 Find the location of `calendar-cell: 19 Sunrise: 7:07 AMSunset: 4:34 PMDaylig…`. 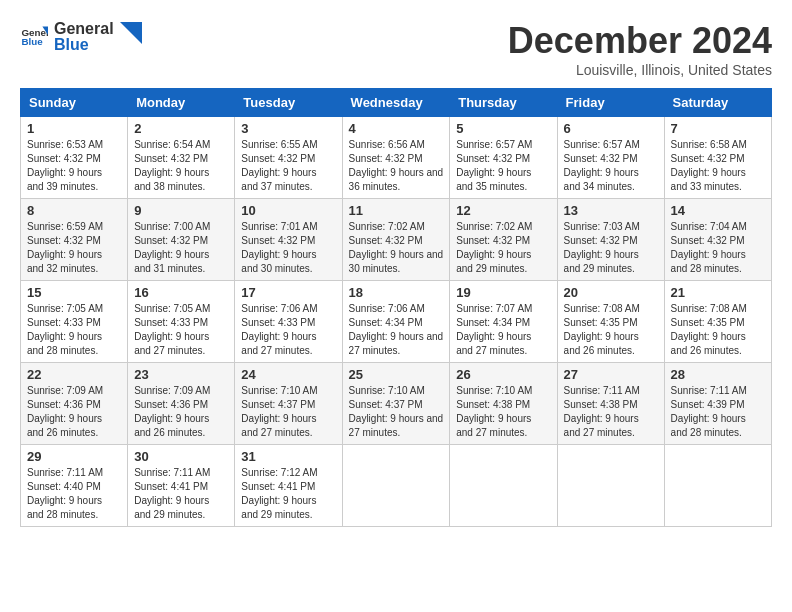

calendar-cell: 19 Sunrise: 7:07 AMSunset: 4:34 PMDaylig… is located at coordinates (504, 322).